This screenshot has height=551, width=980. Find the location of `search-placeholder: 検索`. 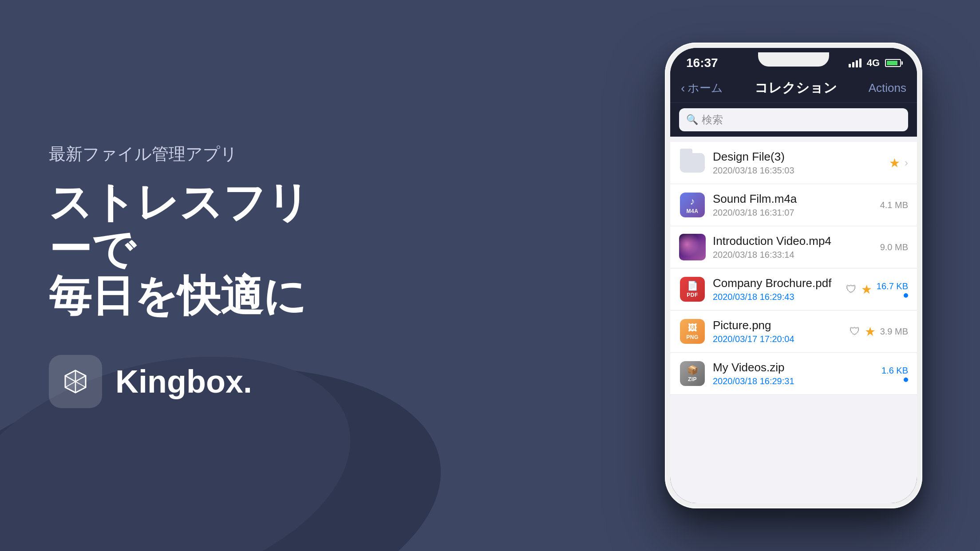

search-placeholder: 検索 is located at coordinates (712, 120).